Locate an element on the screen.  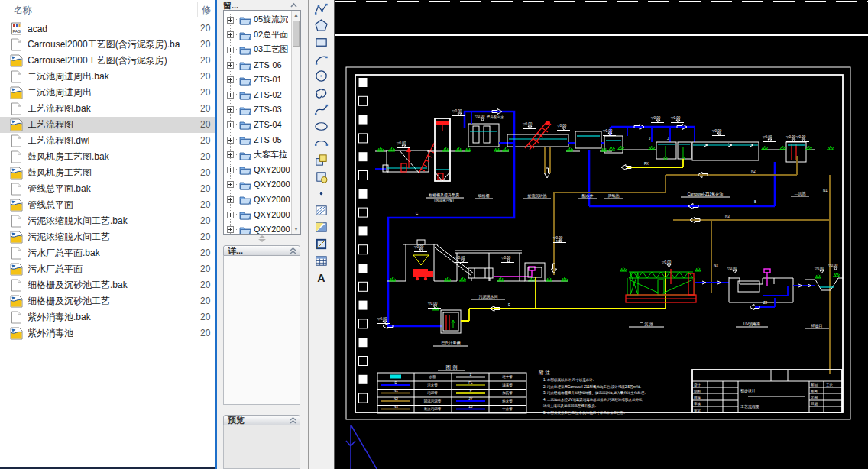
column-header-modified: 修 is located at coordinates (206, 11).